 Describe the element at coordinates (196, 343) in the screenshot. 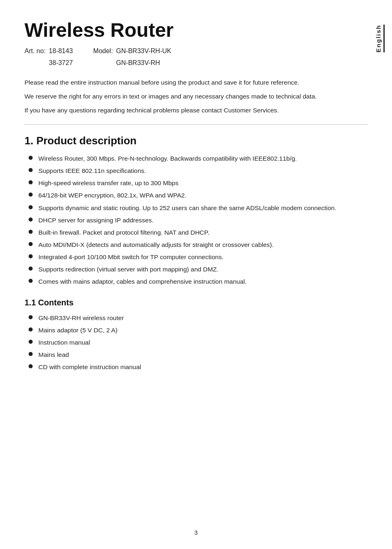

I see `list-item: Instruction manual` at that location.